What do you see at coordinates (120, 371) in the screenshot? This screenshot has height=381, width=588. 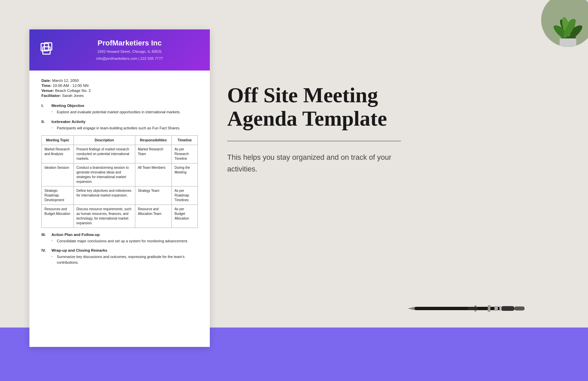 I see `document-footer-bar` at bounding box center [120, 371].